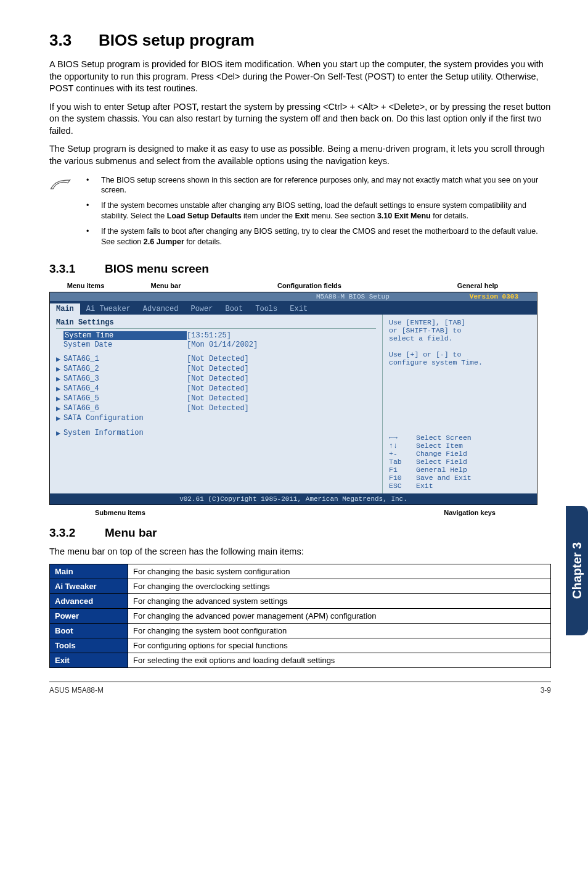 This screenshot has height=887, width=588. I want to click on subsection-heading: 3.3.1BIOS menu screen, so click(300, 269).